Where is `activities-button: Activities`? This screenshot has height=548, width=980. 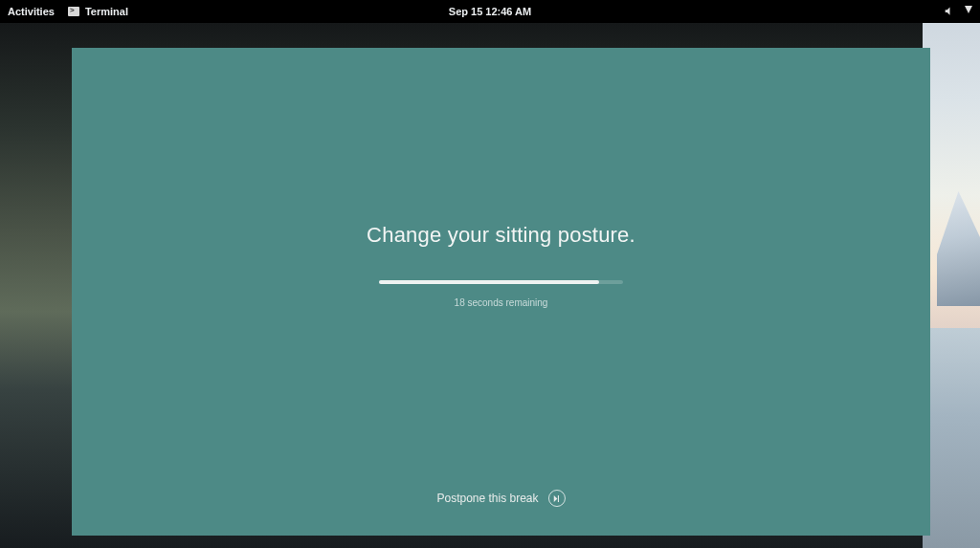
activities-button: Activities is located at coordinates (31, 11).